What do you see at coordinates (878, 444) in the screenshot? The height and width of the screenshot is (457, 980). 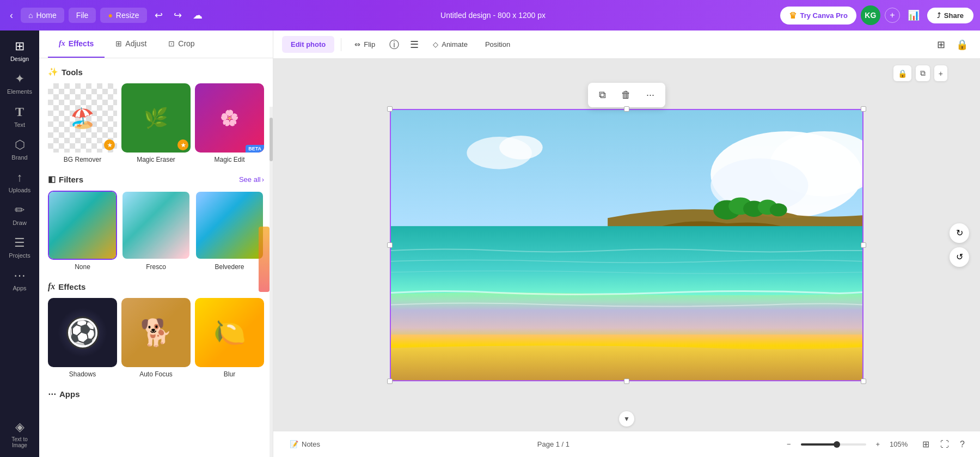 I see `zoom-in-button: +` at bounding box center [878, 444].